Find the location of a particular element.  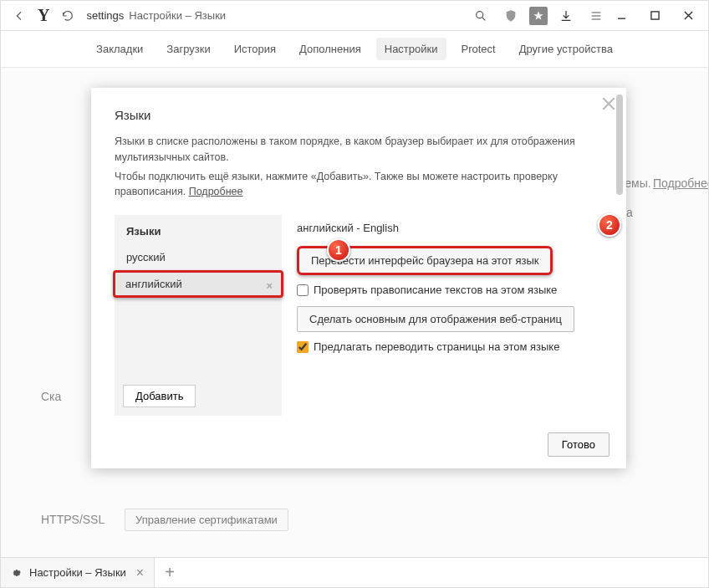

tab-history: История is located at coordinates (255, 49).